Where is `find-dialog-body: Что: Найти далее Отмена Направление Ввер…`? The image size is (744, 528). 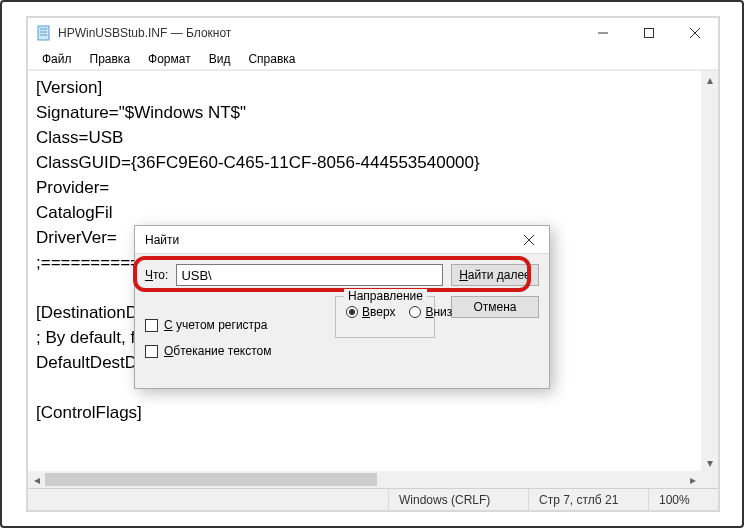 find-dialog-body: Что: Найти далее Отмена Направление Ввер… is located at coordinates (342, 321).